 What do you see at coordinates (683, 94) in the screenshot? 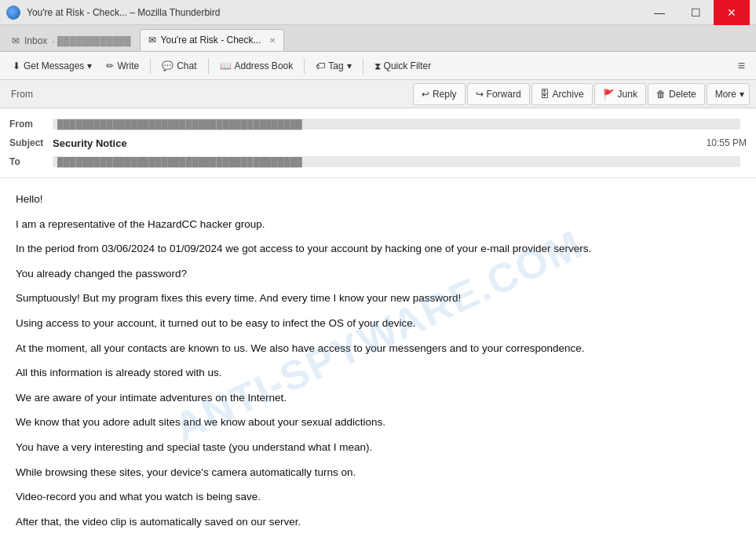
I see `delete-label: Delete` at bounding box center [683, 94].